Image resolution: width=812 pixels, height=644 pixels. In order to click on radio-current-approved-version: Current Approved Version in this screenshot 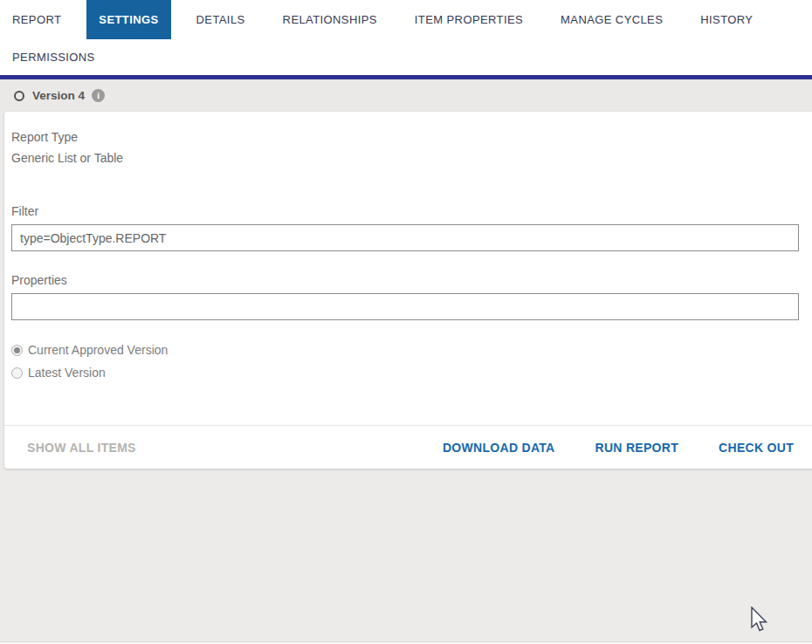, I will do `click(405, 350)`.